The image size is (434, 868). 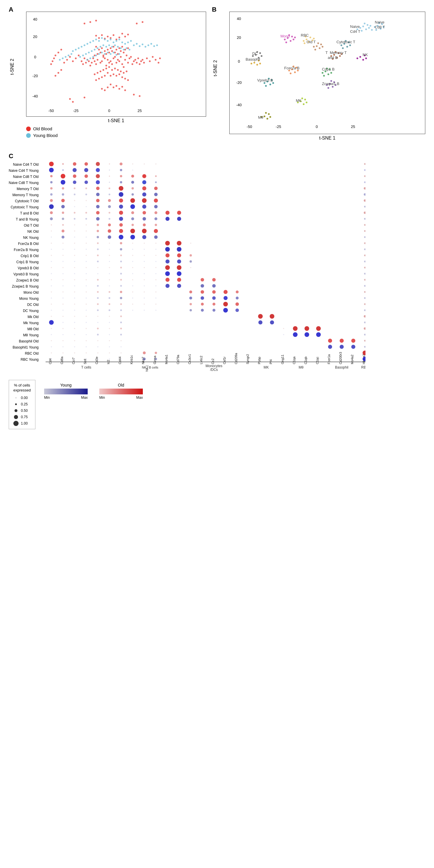 What do you see at coordinates (239, 19) in the screenshot?
I see `svg-text: 40` at bounding box center [239, 19].